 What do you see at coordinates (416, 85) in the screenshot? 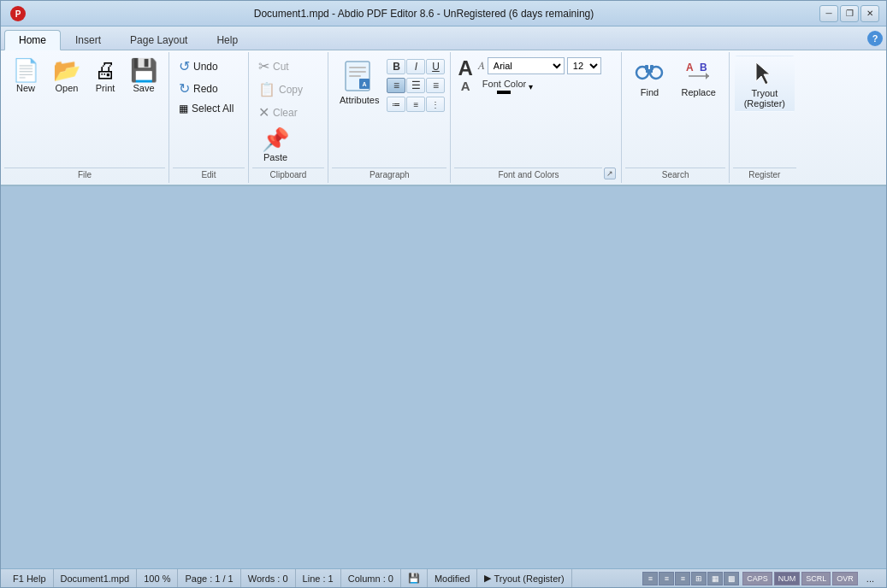
I see `align-center-button: ☰` at bounding box center [416, 85].